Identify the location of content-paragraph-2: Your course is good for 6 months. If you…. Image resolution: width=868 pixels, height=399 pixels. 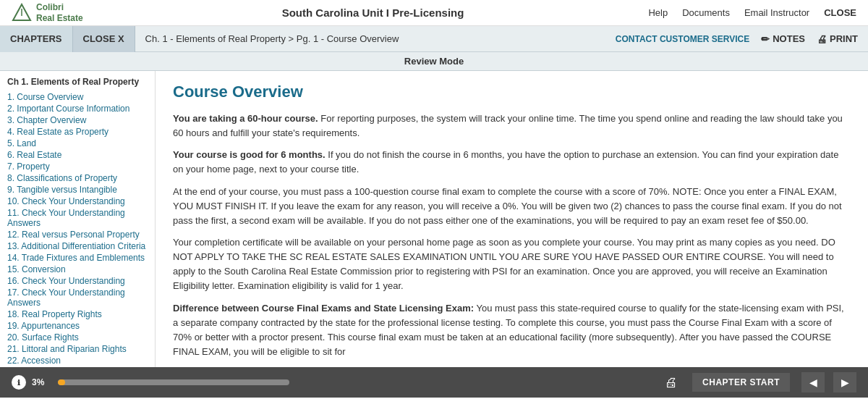
(512, 162).